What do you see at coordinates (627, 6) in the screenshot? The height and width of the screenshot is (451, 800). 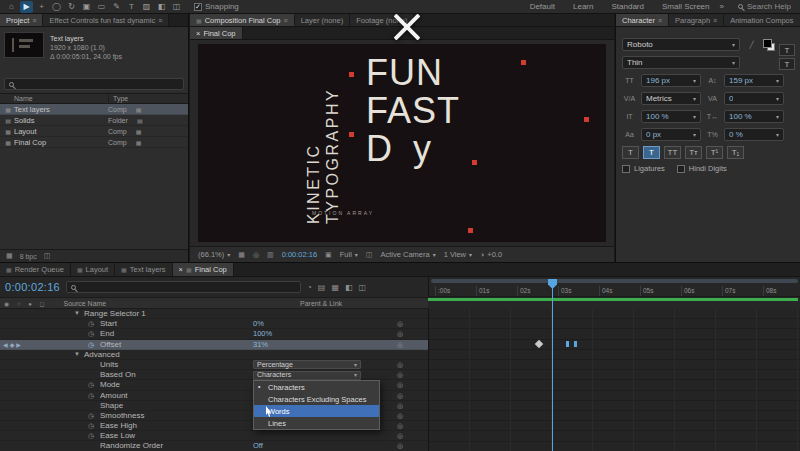 I see `workspace-standard: Standard` at bounding box center [627, 6].